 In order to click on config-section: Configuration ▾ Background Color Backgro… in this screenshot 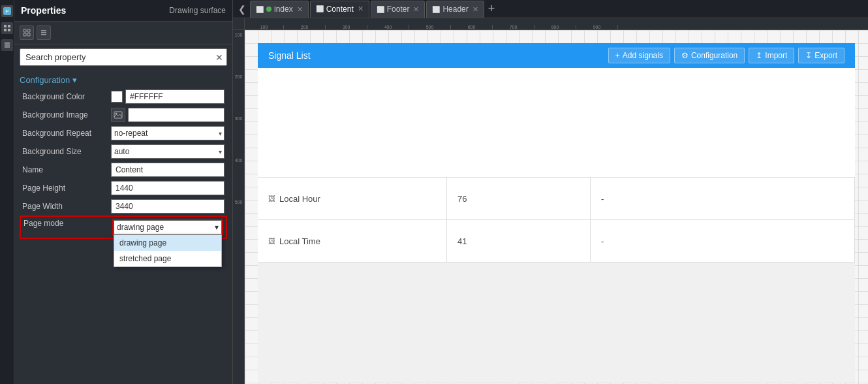, I will do `click(123, 155)`.